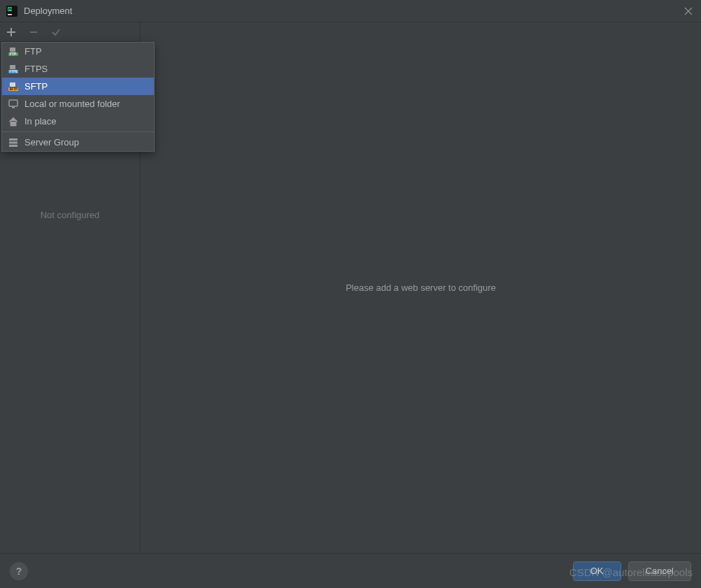 This screenshot has height=588, width=701. Describe the element at coordinates (13, 143) in the screenshot. I see `server-group-icon` at that location.